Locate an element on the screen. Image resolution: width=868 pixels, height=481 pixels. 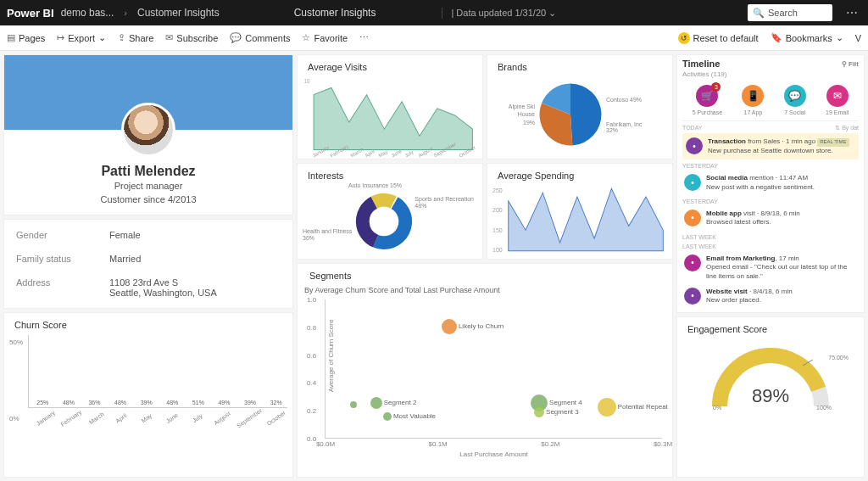
star-icon: ☆ is located at coordinates (306, 37).